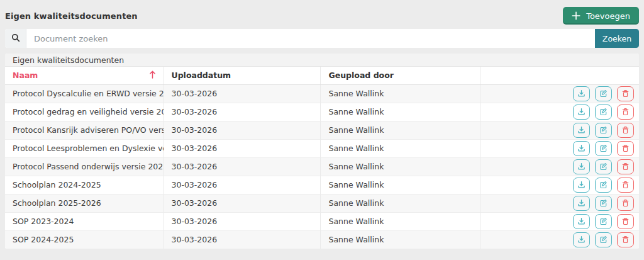 The image size is (644, 260). I want to click on column-header-actions, so click(560, 76).